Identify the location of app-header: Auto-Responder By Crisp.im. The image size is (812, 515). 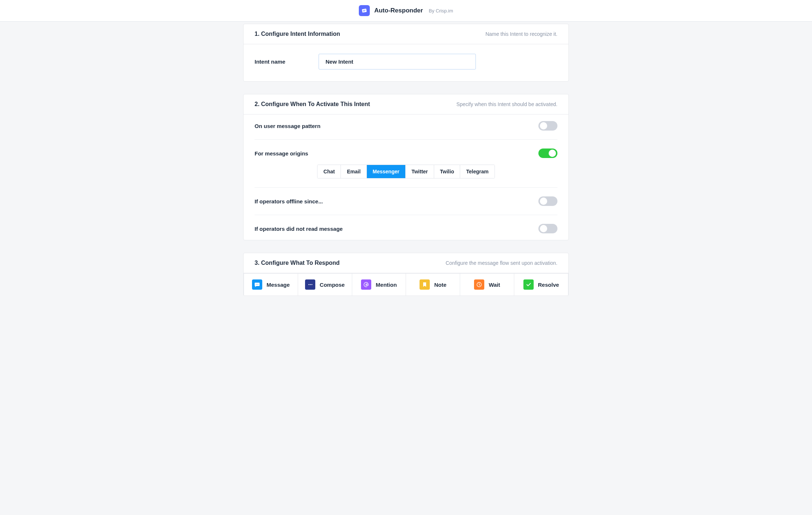
(406, 11).